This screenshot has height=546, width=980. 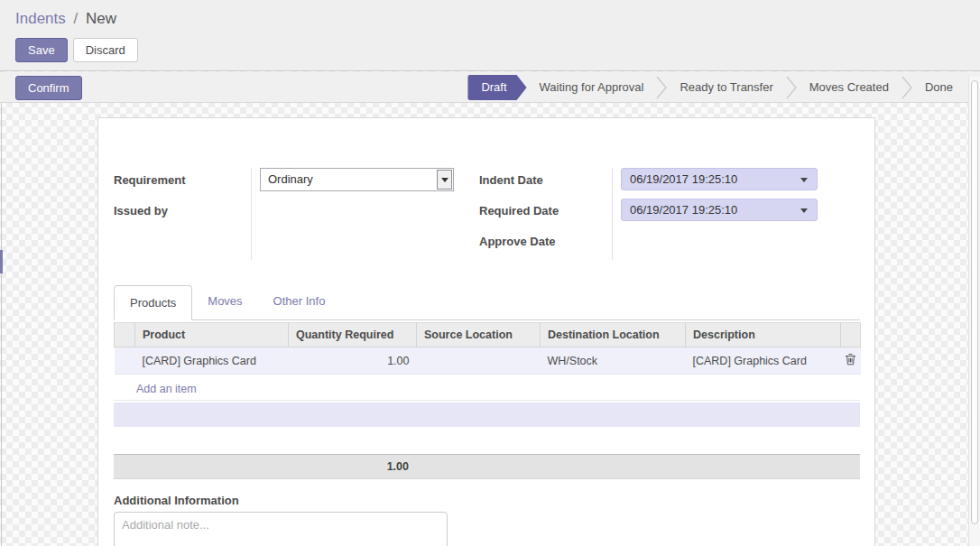 What do you see at coordinates (42, 51) in the screenshot?
I see `save-button: Save` at bounding box center [42, 51].